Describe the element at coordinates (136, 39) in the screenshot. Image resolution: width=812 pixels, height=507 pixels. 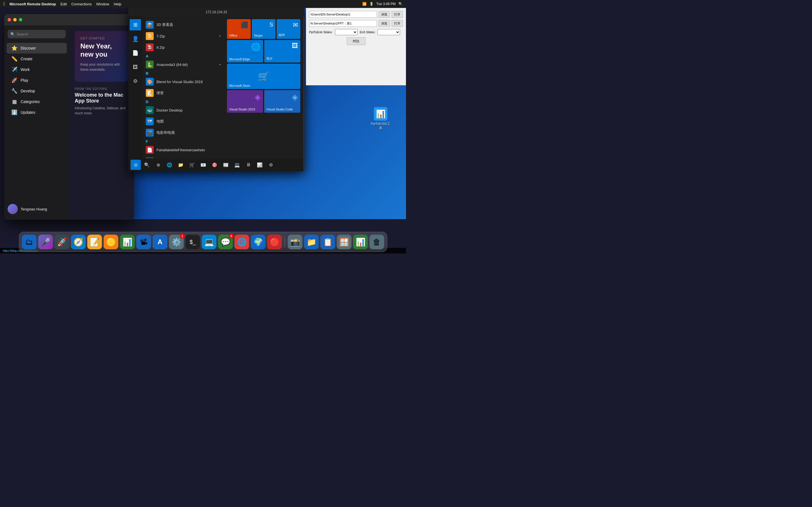
I see `user-profile-icon: 👤` at that location.